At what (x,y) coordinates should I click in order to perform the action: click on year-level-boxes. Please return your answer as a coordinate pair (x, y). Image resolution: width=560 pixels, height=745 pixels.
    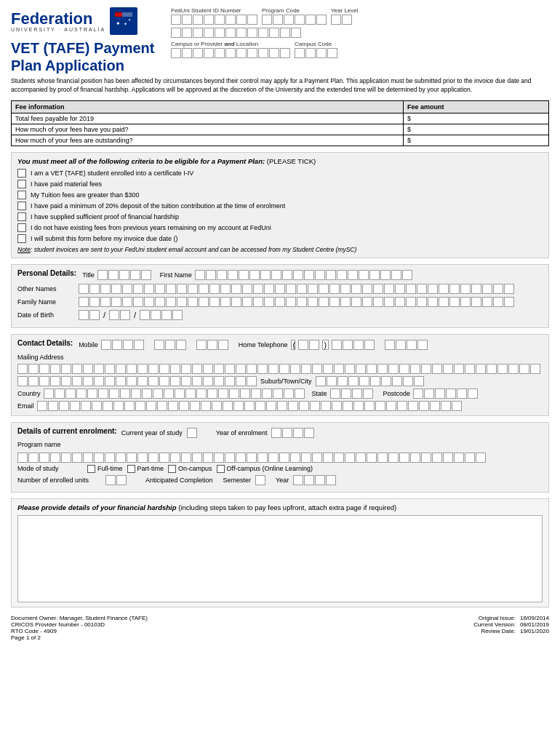
    Looking at the image, I should click on (342, 20).